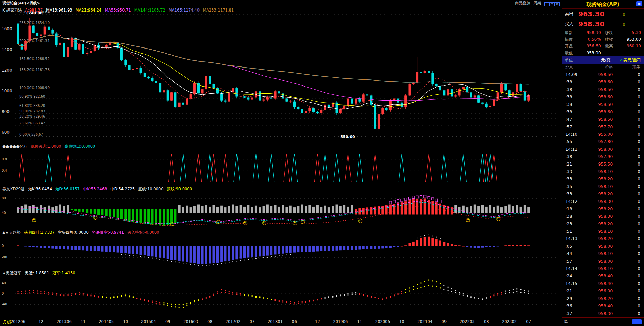 This screenshot has width=644, height=326. Describe the element at coordinates (589, 53) in the screenshot. I see `stat-v: 953.00` at that location.